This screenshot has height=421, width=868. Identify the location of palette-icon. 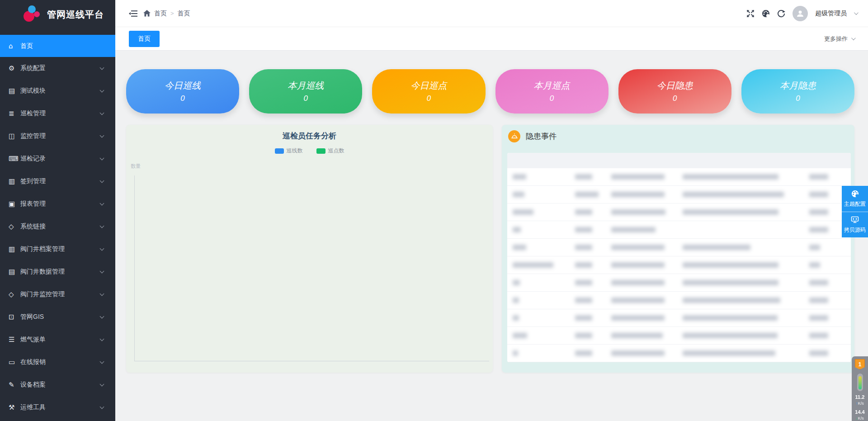
(766, 14).